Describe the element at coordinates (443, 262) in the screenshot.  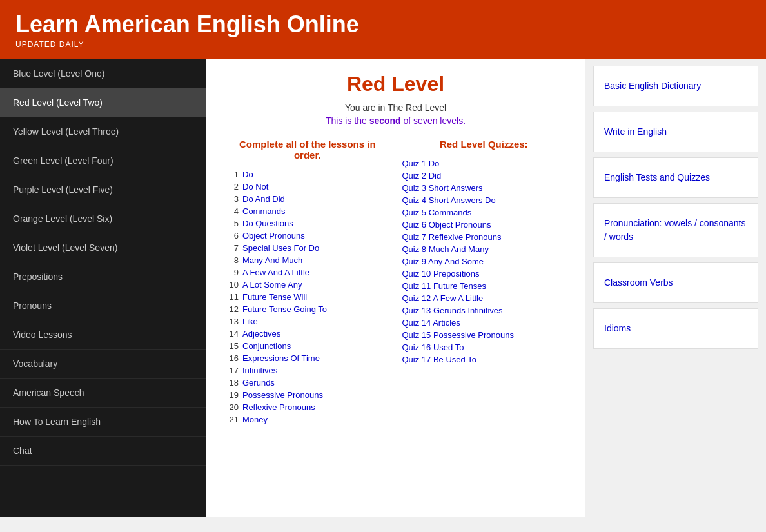
I see `quiz-link: Quiz 9 Any And Some` at that location.